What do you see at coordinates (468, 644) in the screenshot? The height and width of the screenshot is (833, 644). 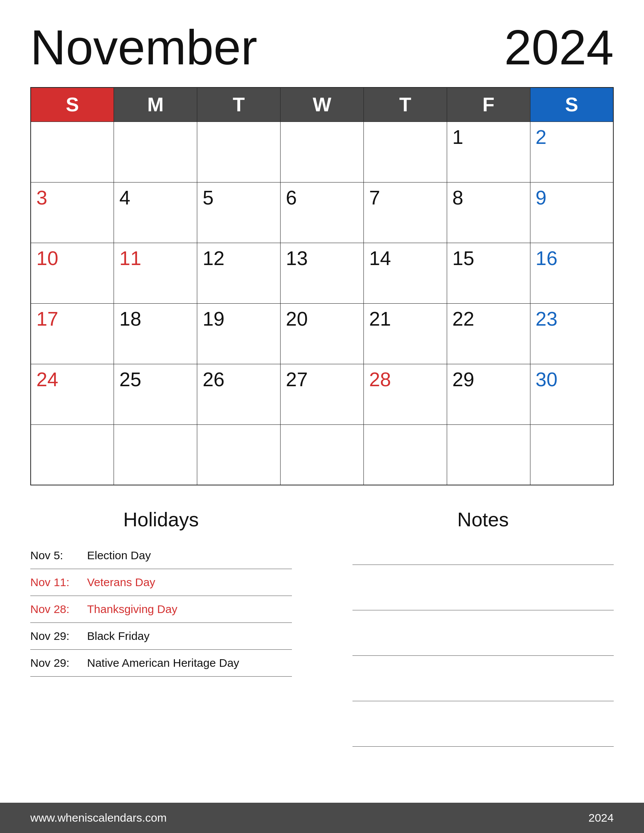 I see `notes-section: Notes` at bounding box center [468, 644].